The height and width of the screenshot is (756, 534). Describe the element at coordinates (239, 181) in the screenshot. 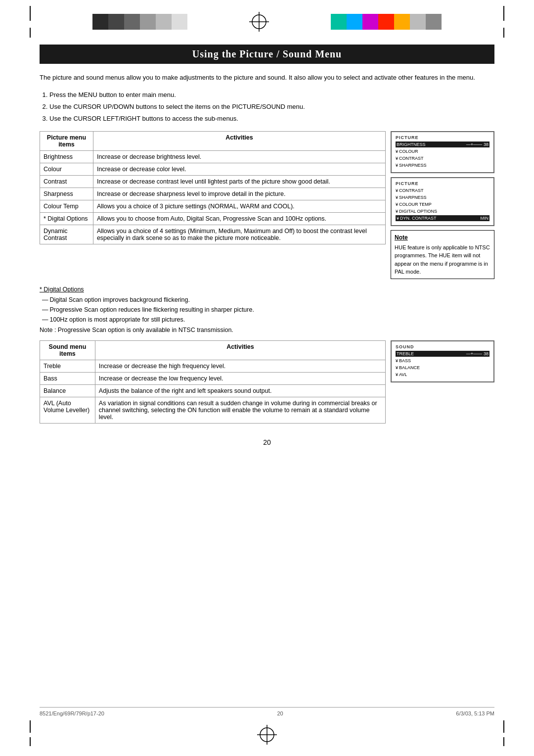

I see `activity-contrast: Increase or decrease contrast level unti…` at that location.